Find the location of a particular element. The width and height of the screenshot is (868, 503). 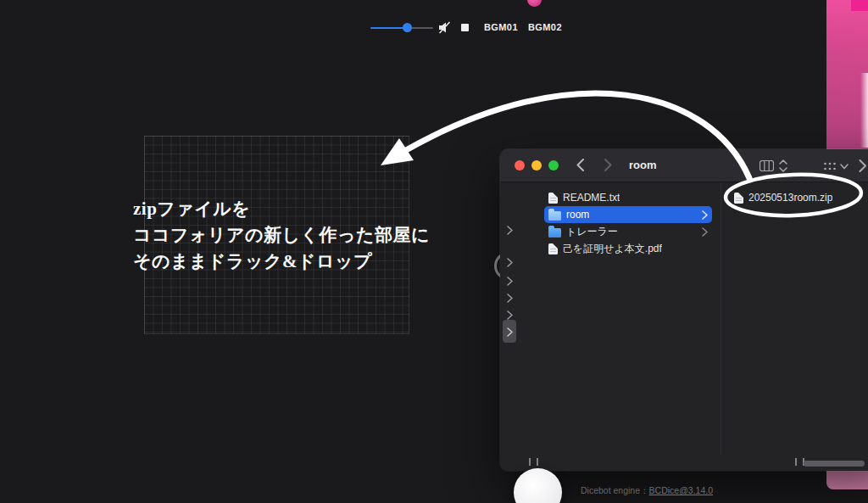

finder-file-list: README.txt room トレーラー 己を証明せよ本文.pdf is located at coordinates (628, 223).